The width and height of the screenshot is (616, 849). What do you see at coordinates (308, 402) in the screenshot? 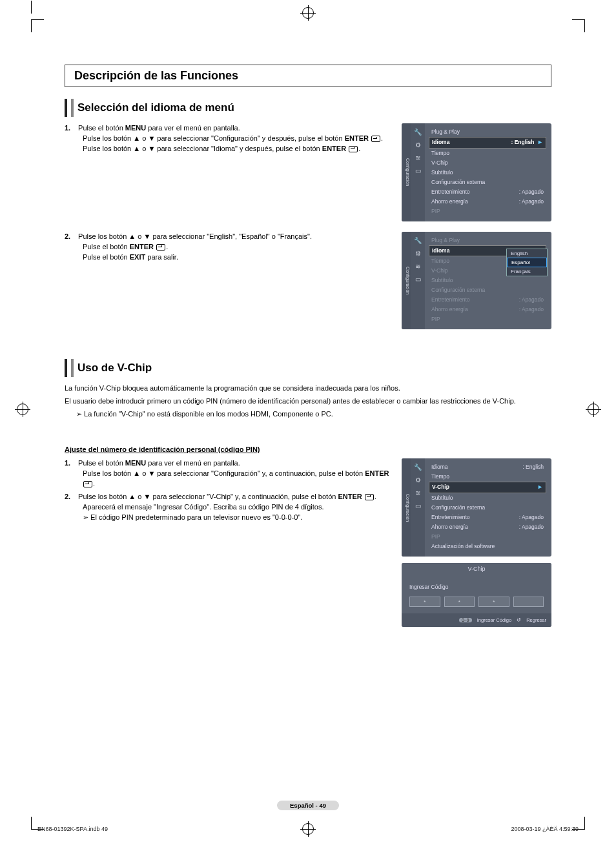
I see `intro-text: El usuario debe introducir primero un có…` at bounding box center [308, 402].